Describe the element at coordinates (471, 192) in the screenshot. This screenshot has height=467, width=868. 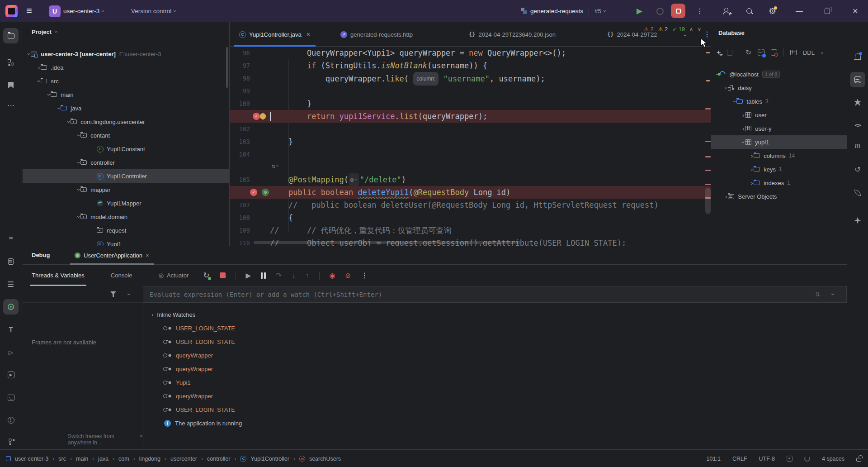
I see `code-line-106: ✓ ⊕ public boolean deleteYupi1(@RequestB…` at that location.